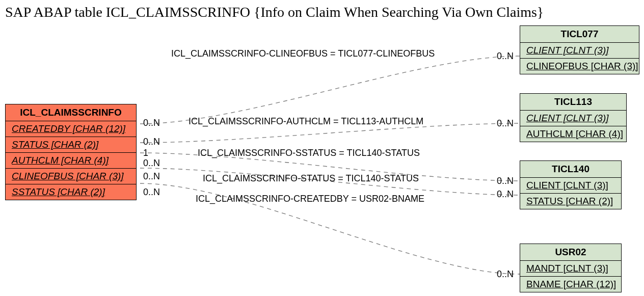 The width and height of the screenshot is (644, 296). Describe the element at coordinates (573, 102) in the screenshot. I see `entity-name: TICL113` at that location.